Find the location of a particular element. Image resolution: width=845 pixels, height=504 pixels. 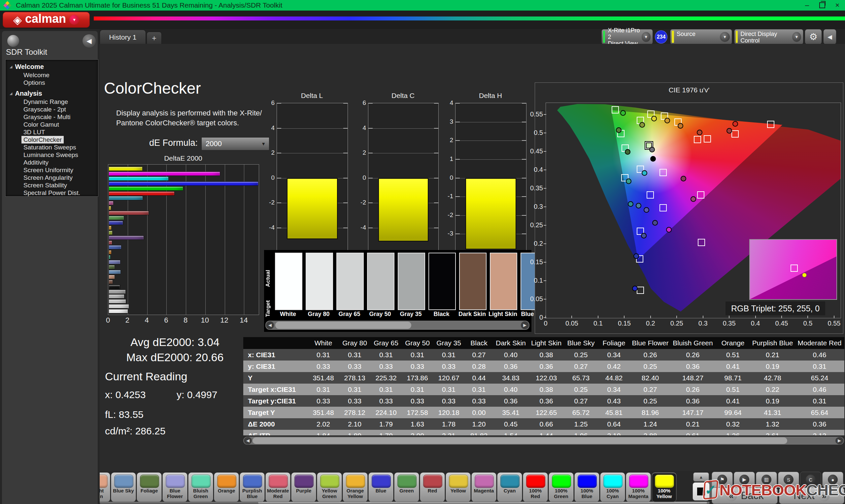

sidebar-sphere-button is located at coordinates (13, 41).